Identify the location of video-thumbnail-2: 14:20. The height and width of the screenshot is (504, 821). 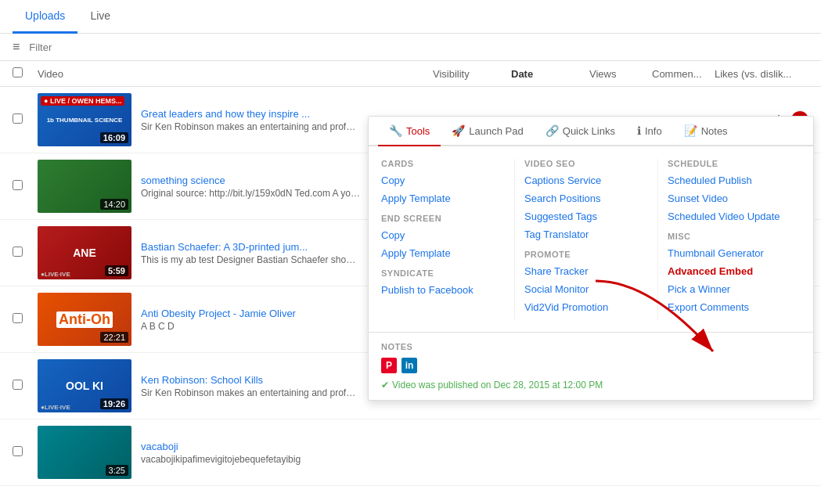
(85, 186).